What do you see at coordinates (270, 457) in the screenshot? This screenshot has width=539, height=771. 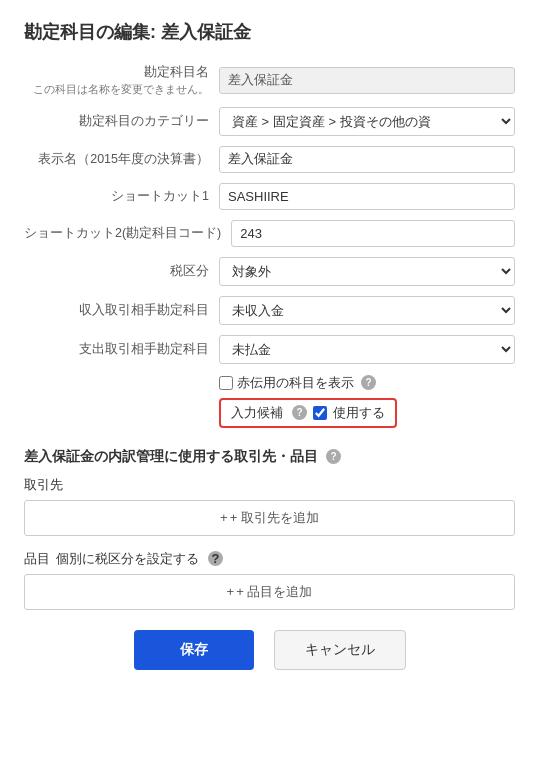 I see `detail-section-title: 差入保証金の内訳管理に使用する取引先・品目 ?` at bounding box center [270, 457].